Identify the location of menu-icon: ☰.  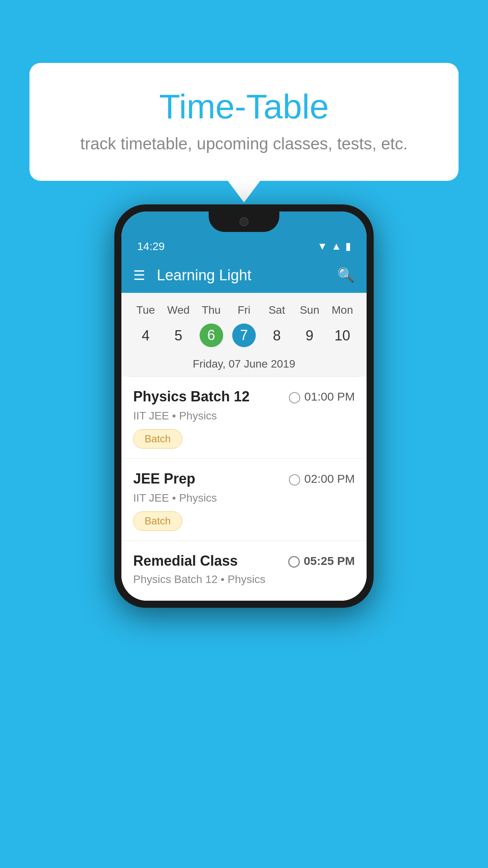
(139, 275).